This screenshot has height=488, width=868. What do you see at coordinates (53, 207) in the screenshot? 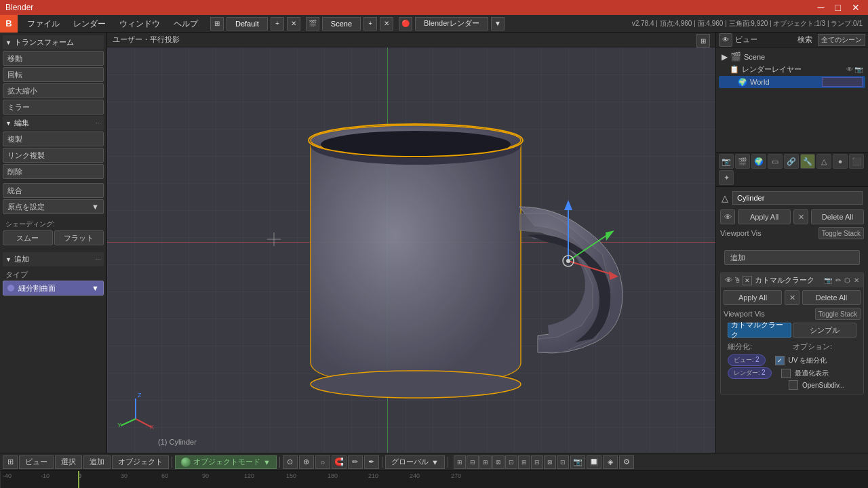
I see `set-origin-button: 原点を設定 ▼` at bounding box center [53, 207].